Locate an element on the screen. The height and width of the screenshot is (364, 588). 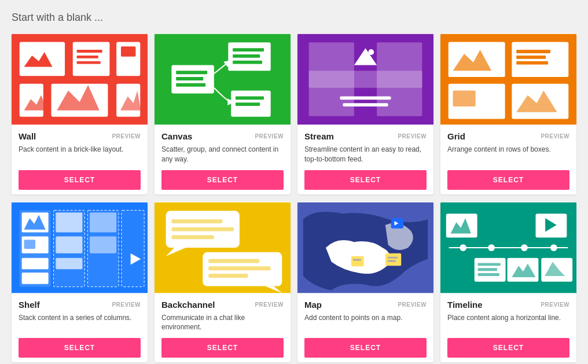
card-header-map: Map PREVIEW is located at coordinates (366, 304).